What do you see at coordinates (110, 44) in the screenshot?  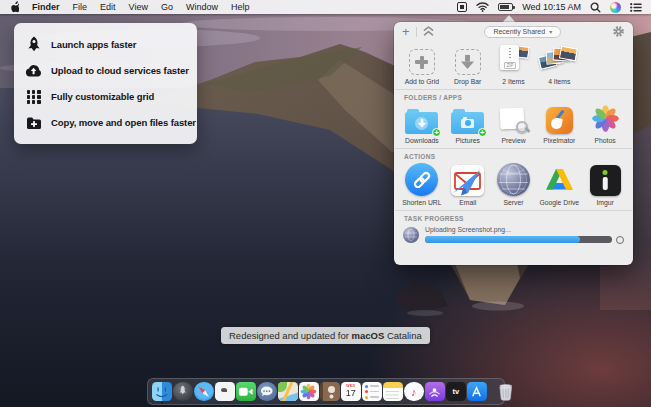 I see `feature-launch: Launch apps faster` at bounding box center [110, 44].